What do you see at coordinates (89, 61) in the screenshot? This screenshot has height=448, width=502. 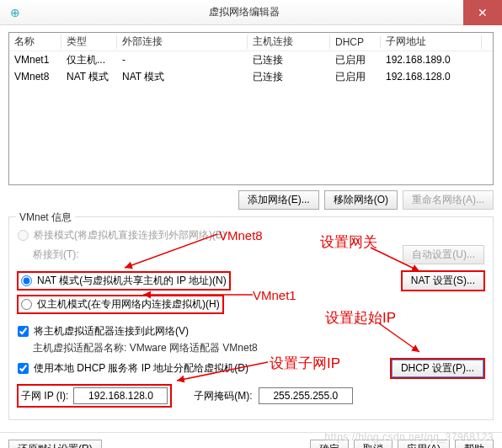 I see `cell-type: 仅主机...` at bounding box center [89, 61].